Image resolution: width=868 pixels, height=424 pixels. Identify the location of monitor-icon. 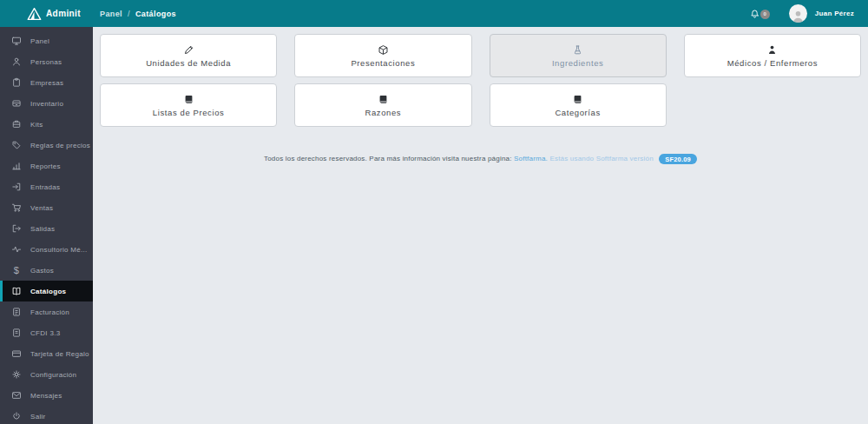
(16, 41).